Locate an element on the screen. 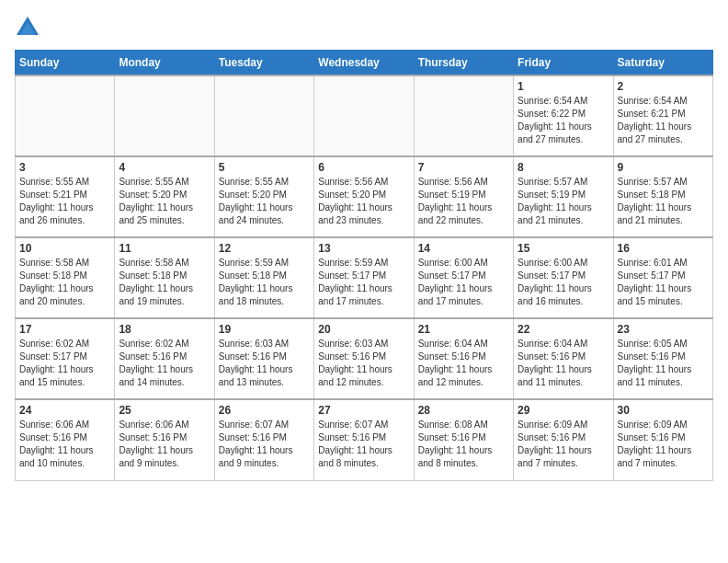 The width and height of the screenshot is (728, 563). calendar-cell: 7Sunrise: 5:56 AM Sunset: 5:19 PM Daylig… is located at coordinates (463, 197).